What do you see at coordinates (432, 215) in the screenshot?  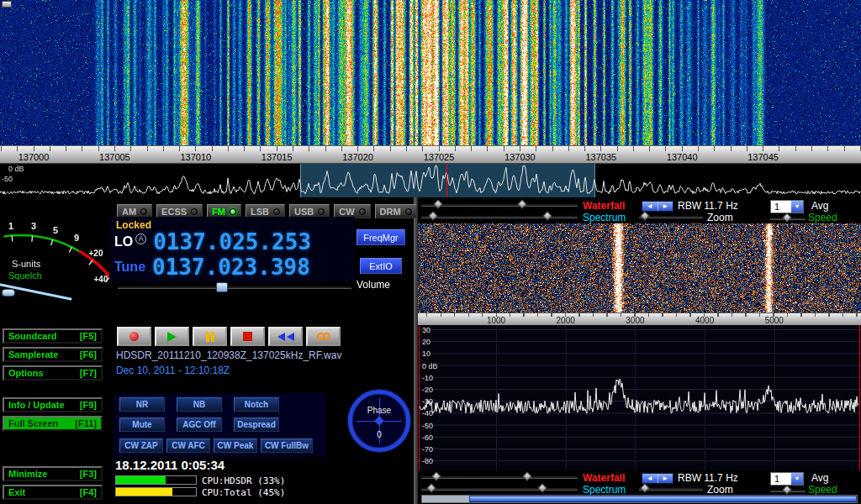 I see `spectrum-range-handle-low` at bounding box center [432, 215].